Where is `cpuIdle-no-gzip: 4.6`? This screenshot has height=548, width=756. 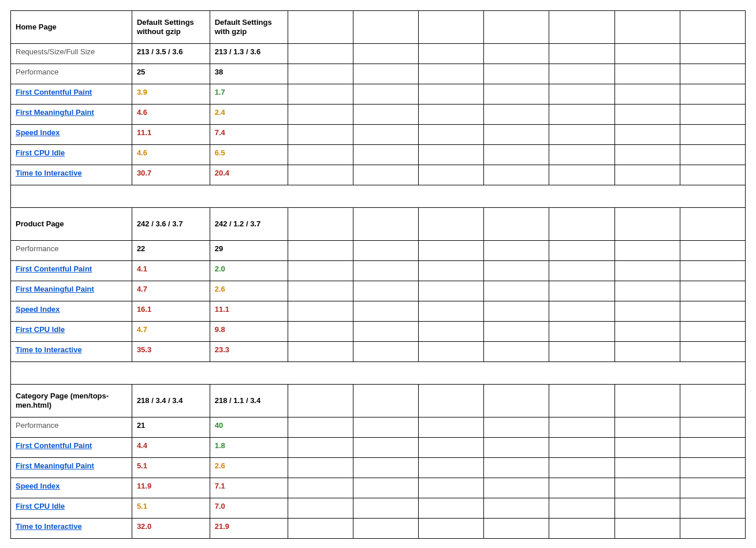
cpuIdle-no-gzip: 4.6 is located at coordinates (171, 155).